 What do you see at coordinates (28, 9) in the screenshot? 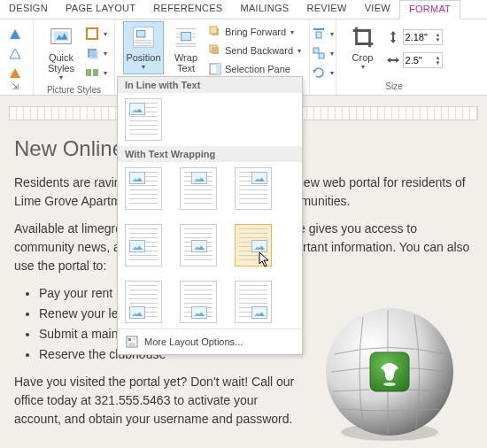
I see `tab-design: DESIGN` at bounding box center [28, 9].